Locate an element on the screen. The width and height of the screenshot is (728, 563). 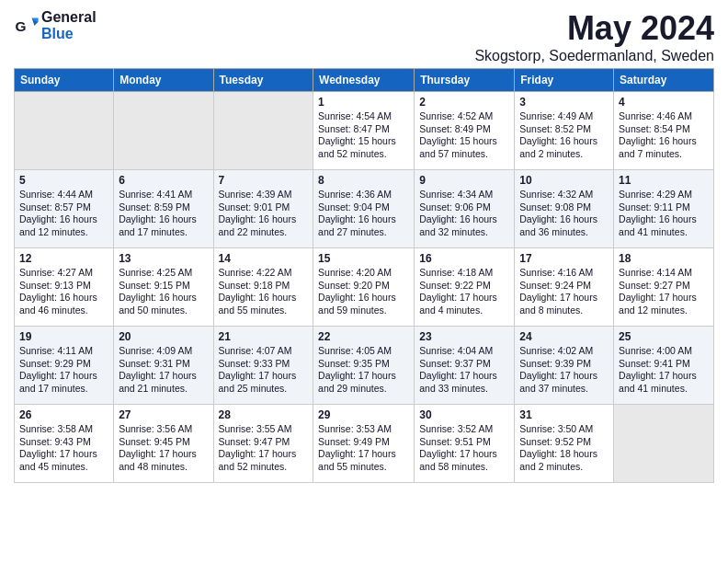
calendar-cell: 2Sunrise: 4:52 AM Sunset: 8:49 PM Daylig… is located at coordinates (465, 131).